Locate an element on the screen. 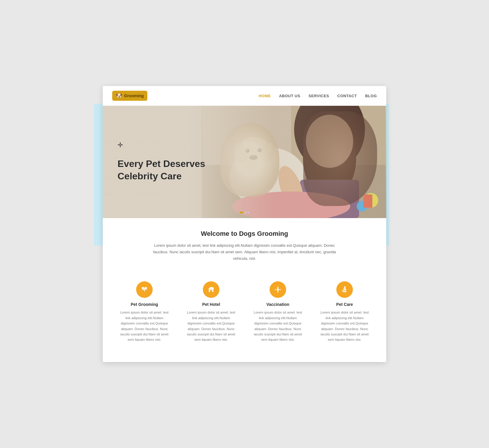 The height and width of the screenshot is (448, 489). grooming-title: Pet Grooming is located at coordinates (144, 304).